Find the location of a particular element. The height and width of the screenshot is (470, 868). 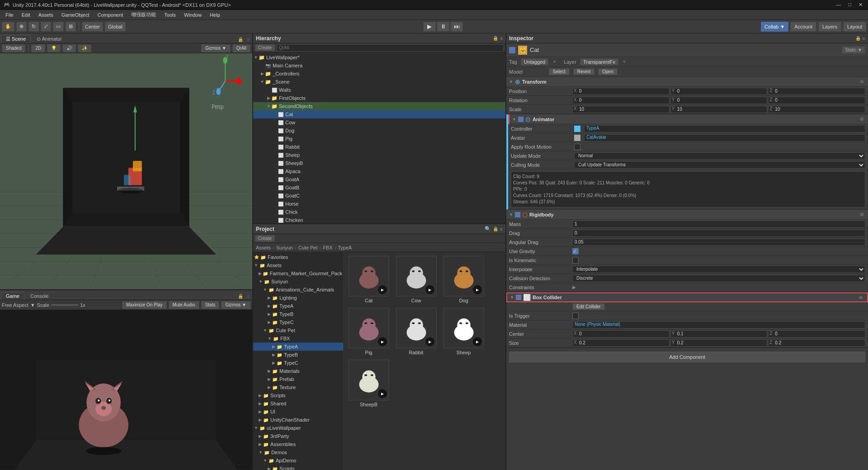

hierarchy-search is located at coordinates (390, 48).